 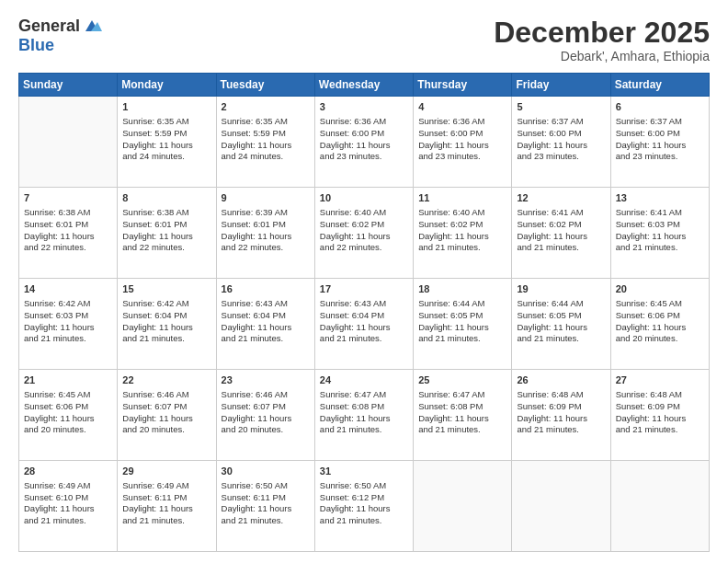 What do you see at coordinates (561, 324) in the screenshot?
I see `calendar-cell: 19Sunrise: 6:44 AMSunset: 6:05 PMDayligh…` at bounding box center [561, 324].